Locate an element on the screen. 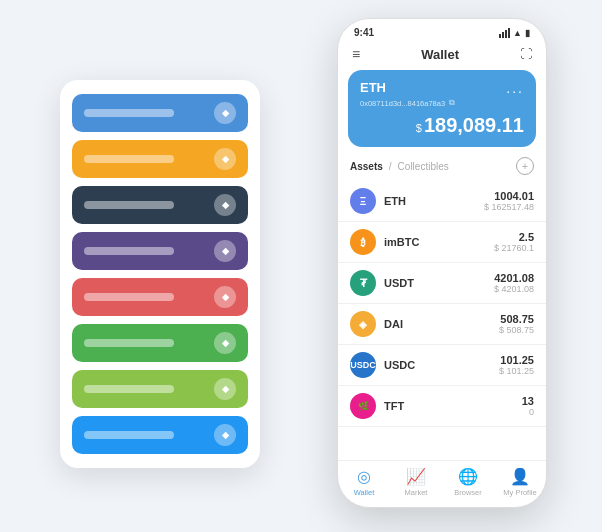  status-bar: 9:41 ▲ ▮ is located at coordinates (442, 30).